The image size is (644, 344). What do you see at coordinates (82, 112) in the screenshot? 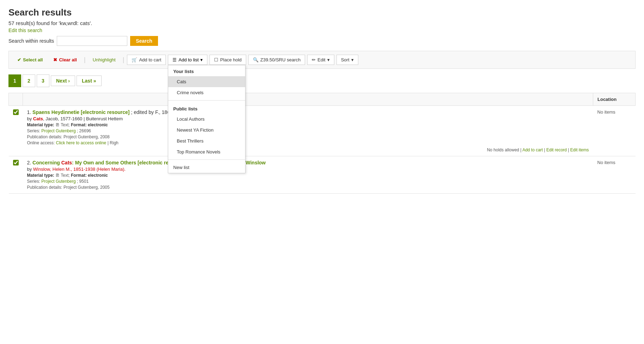
I see `result-1-title-link: Spaens Heydinnetie [electronic resource]` at bounding box center [82, 112].